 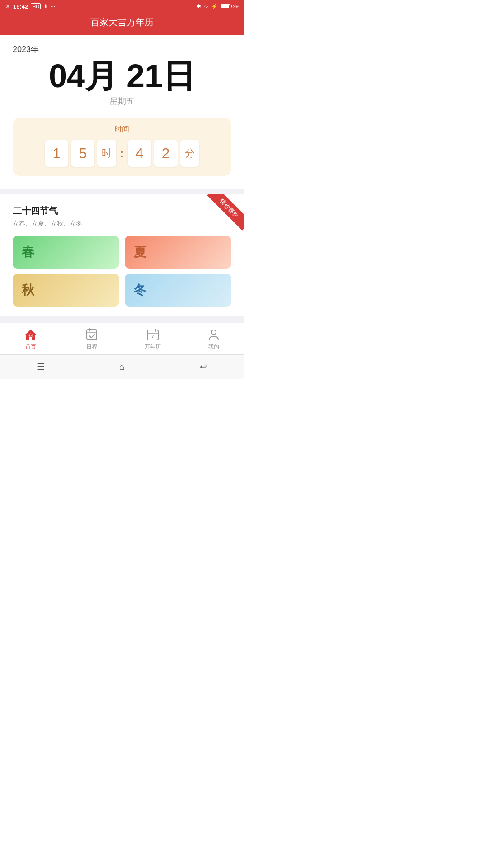 I want to click on home-button: ⌂, so click(x=122, y=367).